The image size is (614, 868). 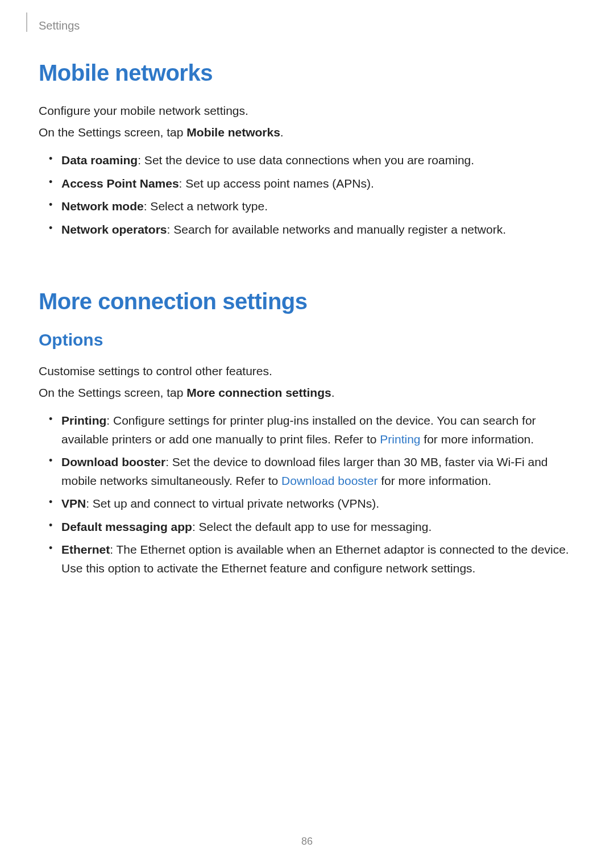 What do you see at coordinates (318, 430) in the screenshot?
I see `list-item-printing: Printing: Configure settings for printer…` at bounding box center [318, 430].